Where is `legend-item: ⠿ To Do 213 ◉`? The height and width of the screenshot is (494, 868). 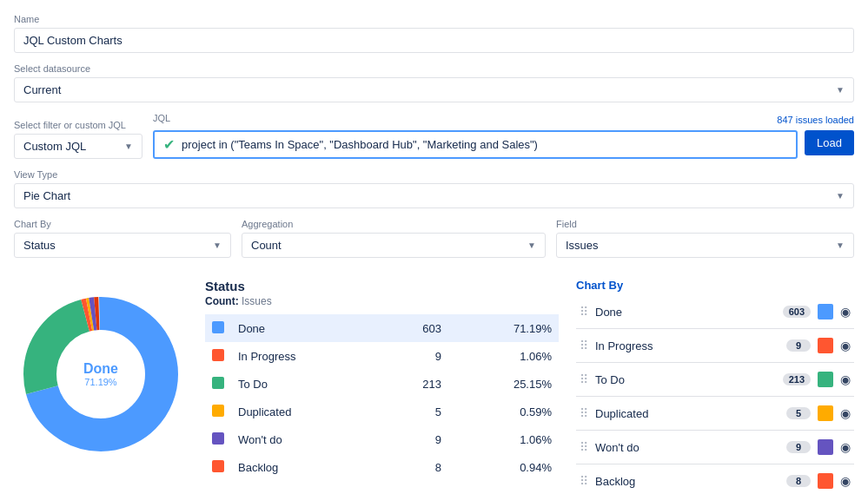 legend-item: ⠿ To Do 213 ◉ is located at coordinates (715, 379).